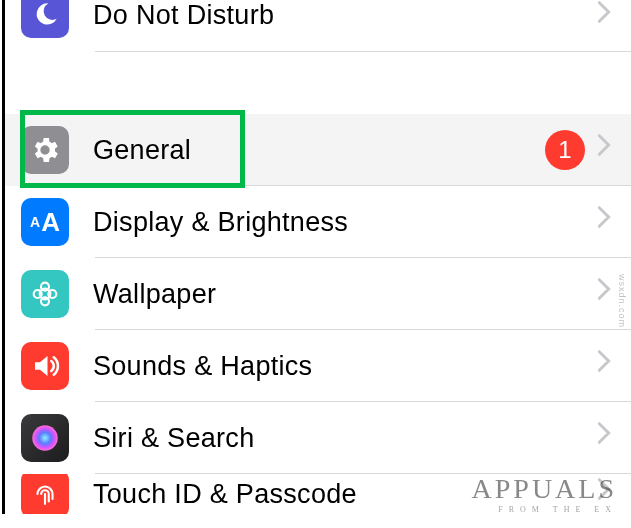 The height and width of the screenshot is (528, 631). What do you see at coordinates (45, 294) in the screenshot?
I see `rosette-icon` at bounding box center [45, 294].